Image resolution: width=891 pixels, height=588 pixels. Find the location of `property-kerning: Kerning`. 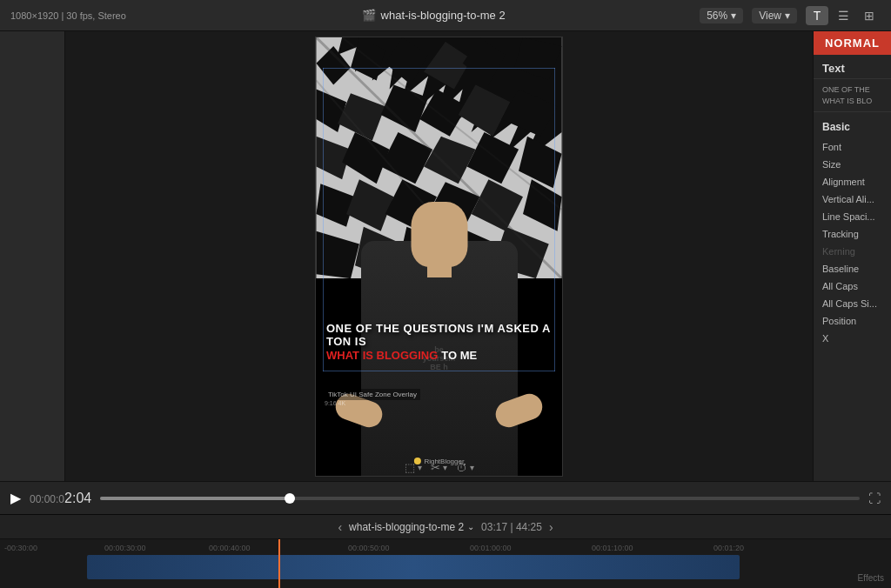

property-kerning: Kerning is located at coordinates (853, 251).